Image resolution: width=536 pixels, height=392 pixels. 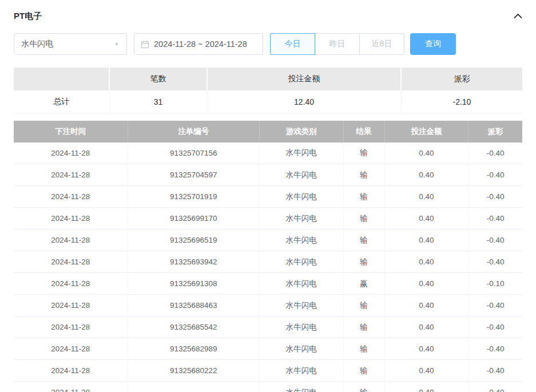 I want to click on table-row: 2024-11-2891325707156水牛闪电输0.40-0.40, so click(x=268, y=153).